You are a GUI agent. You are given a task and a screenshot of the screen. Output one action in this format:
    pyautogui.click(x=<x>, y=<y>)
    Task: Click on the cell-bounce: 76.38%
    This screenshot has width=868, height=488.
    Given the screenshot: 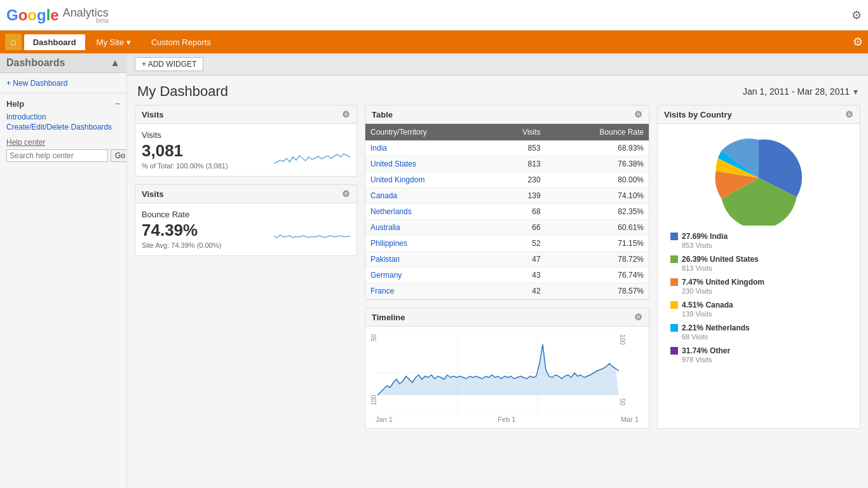 What is the action you would take?
    pyautogui.click(x=597, y=164)
    